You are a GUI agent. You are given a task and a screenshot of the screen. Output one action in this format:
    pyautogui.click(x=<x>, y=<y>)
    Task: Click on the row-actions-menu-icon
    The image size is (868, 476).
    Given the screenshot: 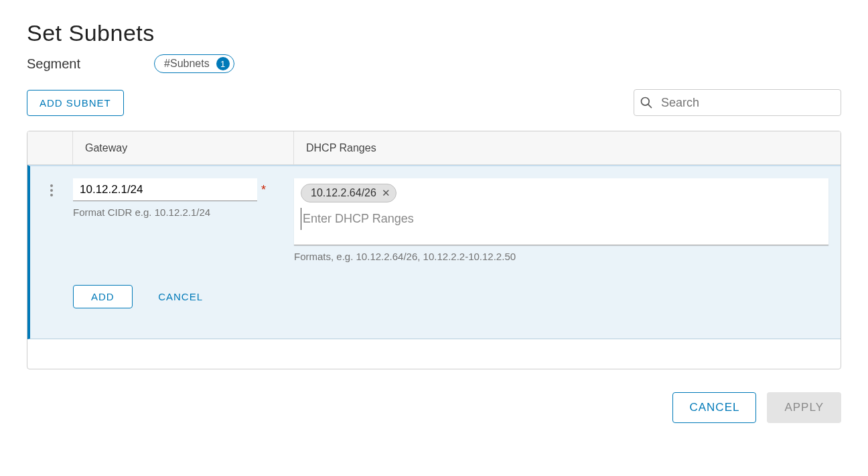 What is the action you would take?
    pyautogui.click(x=52, y=190)
    